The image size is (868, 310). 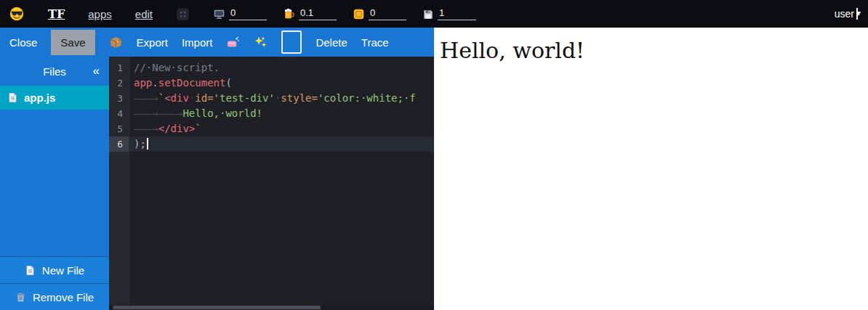 I want to click on trash-icon, so click(x=20, y=298).